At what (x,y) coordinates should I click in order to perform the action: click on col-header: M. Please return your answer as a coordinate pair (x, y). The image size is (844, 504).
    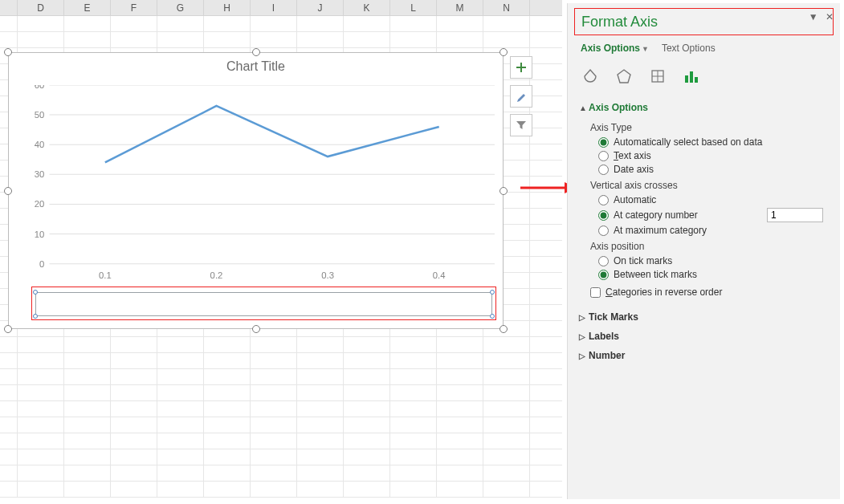
    Looking at the image, I should click on (460, 8).